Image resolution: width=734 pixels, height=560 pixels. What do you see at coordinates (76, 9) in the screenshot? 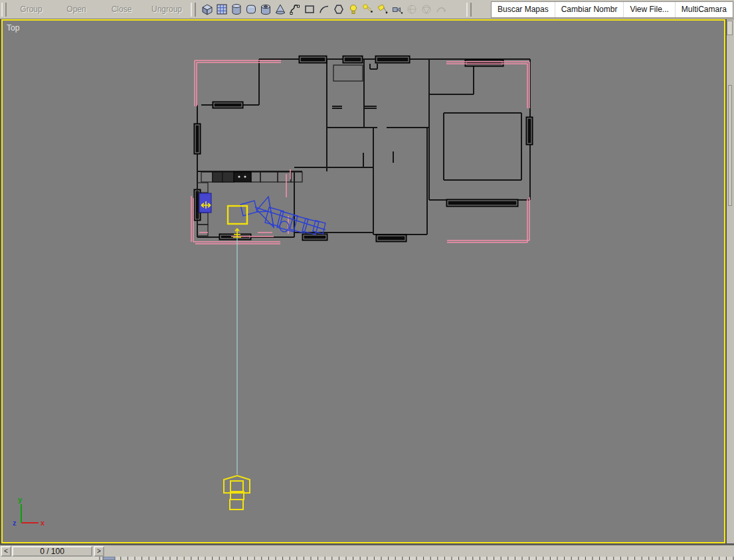
I see `open-group-button: Open` at bounding box center [76, 9].